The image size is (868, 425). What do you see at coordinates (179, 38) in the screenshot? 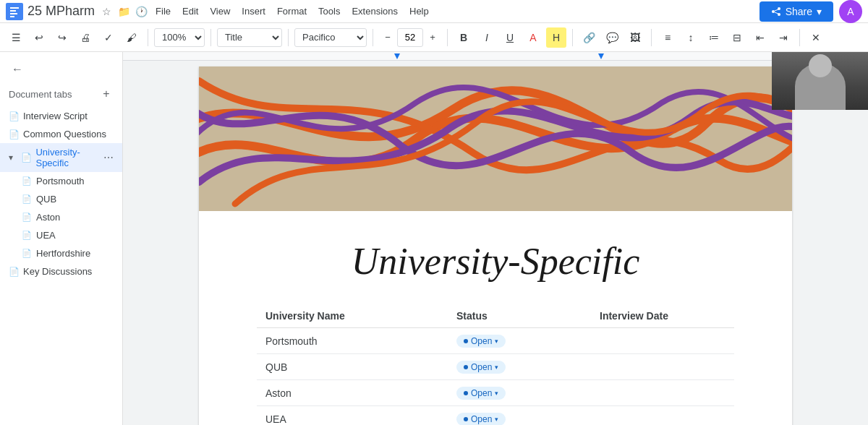
I see `zoom-select: 100% 75% 125% 150%` at bounding box center [179, 38].